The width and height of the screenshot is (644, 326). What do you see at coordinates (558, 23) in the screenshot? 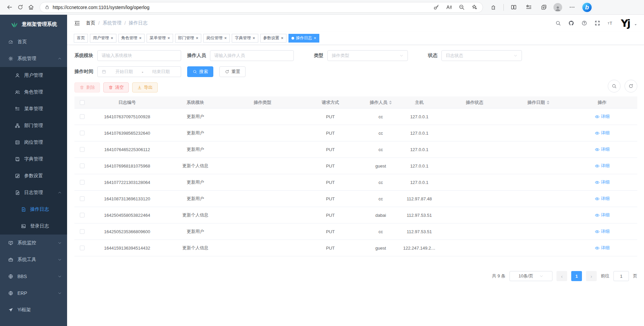
I see `header-search-icon` at bounding box center [558, 23].